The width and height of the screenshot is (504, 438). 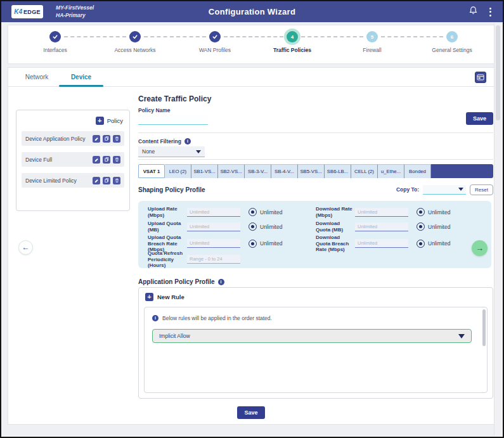 I want to click on notifications-bell-icon, so click(x=473, y=11).